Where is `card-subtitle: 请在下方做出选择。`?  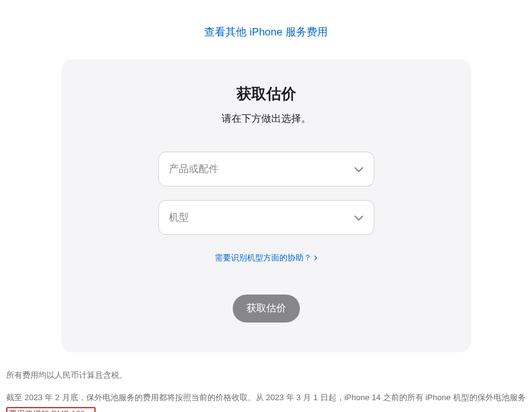 card-subtitle: 请在下方做出选择。 is located at coordinates (266, 119).